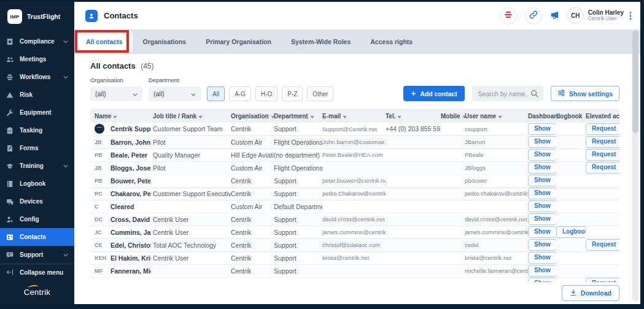 The width and height of the screenshot is (644, 309). I want to click on sidebar-item-label: Equipment, so click(44, 113).